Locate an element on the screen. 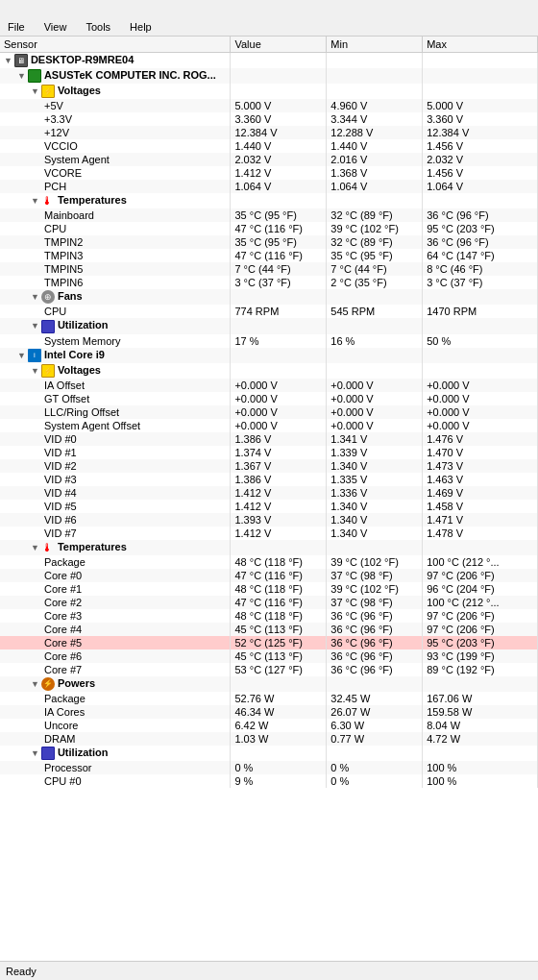 This screenshot has width=538, height=980. sensor-cell: Core #7 is located at coordinates (115, 670).